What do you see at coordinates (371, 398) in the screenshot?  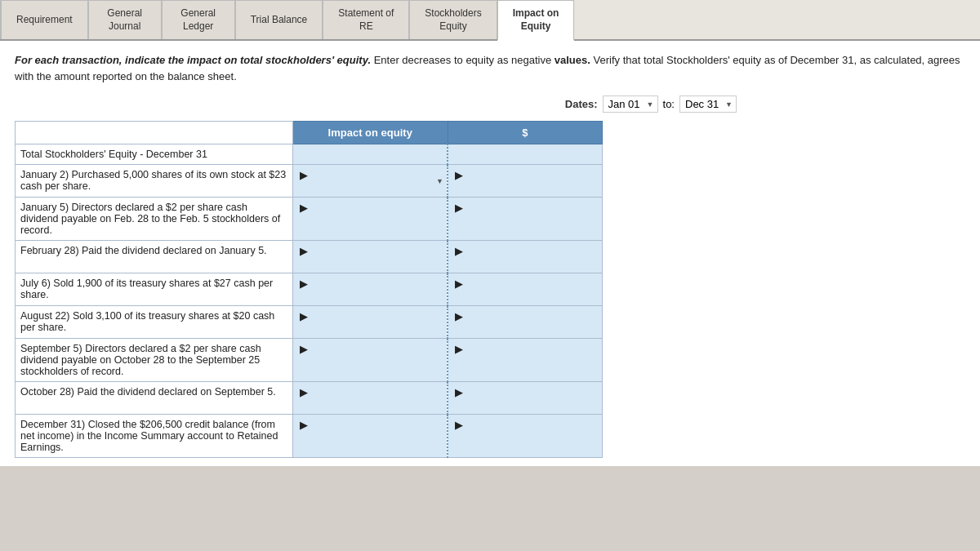 I see `row-7-input1: ▶` at bounding box center [371, 398].